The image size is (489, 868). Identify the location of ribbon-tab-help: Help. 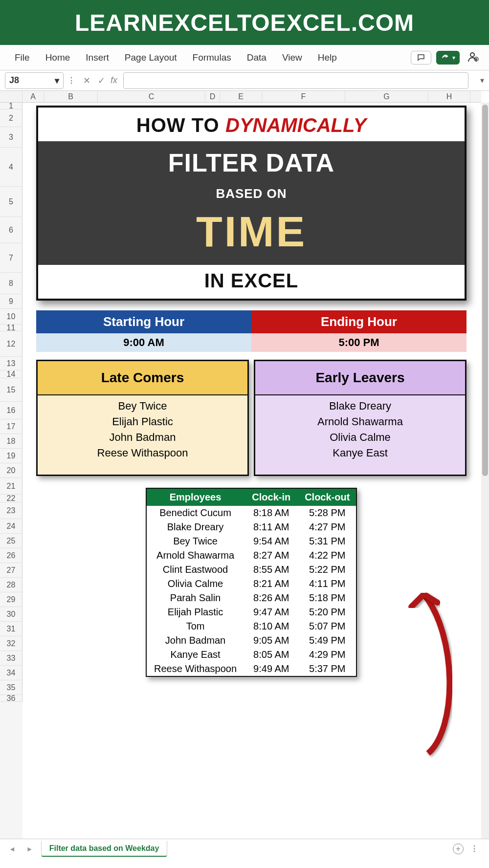
(328, 58).